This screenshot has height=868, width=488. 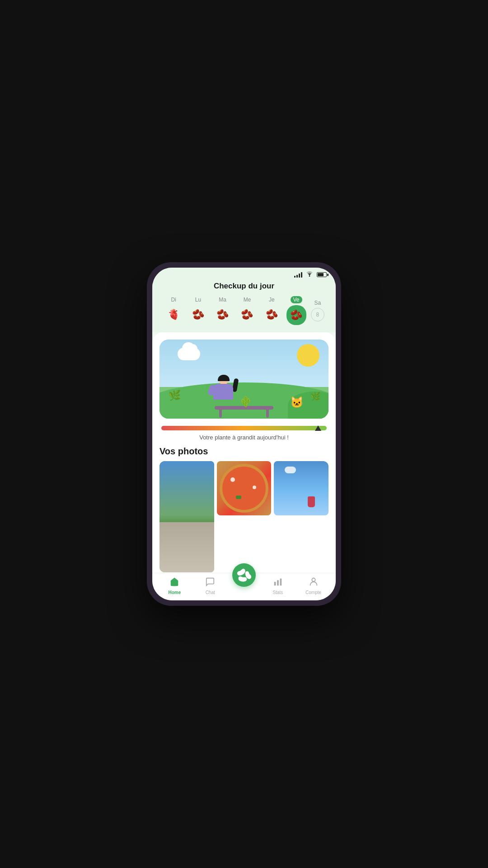 I want to click on day-item-ve: Ve 🫘, so click(x=296, y=311).